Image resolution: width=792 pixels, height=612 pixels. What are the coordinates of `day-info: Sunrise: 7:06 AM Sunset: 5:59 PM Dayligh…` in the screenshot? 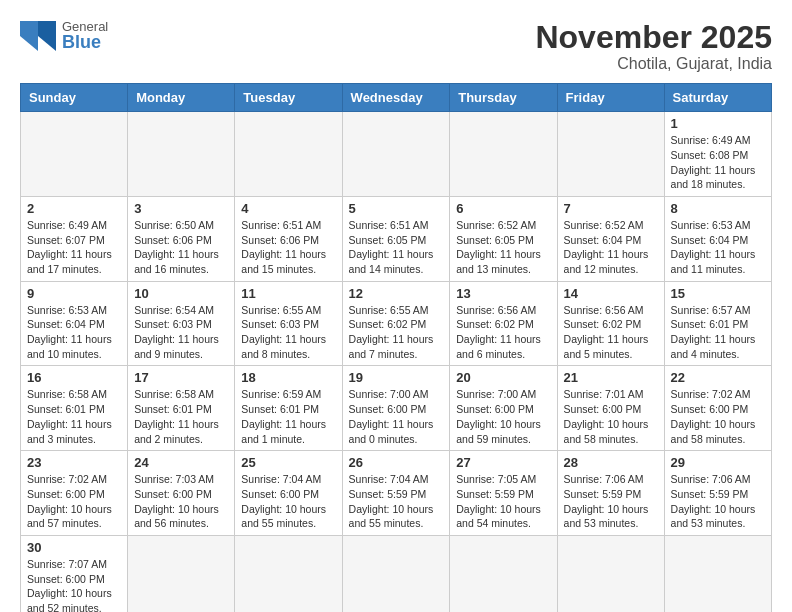 It's located at (718, 502).